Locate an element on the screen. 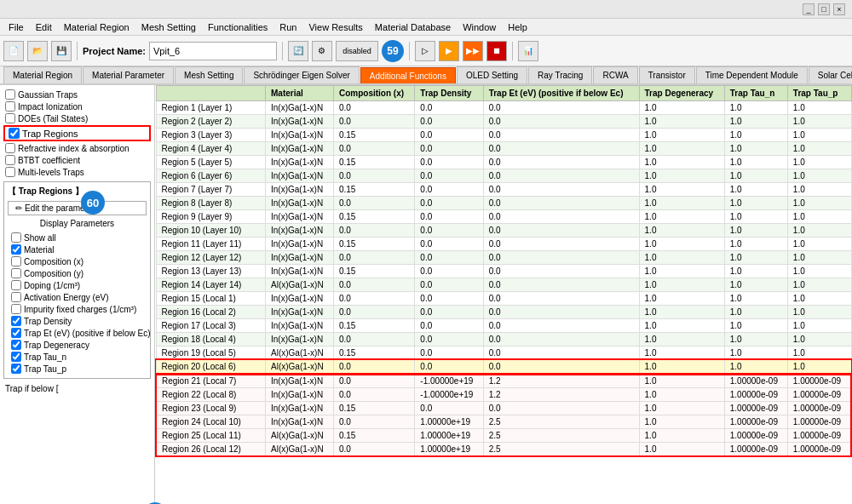 This screenshot has height=504, width=852. table-row: Region 9 (Layer 9)In(x)Ga(1-x)N0.150.00.… is located at coordinates (504, 217).